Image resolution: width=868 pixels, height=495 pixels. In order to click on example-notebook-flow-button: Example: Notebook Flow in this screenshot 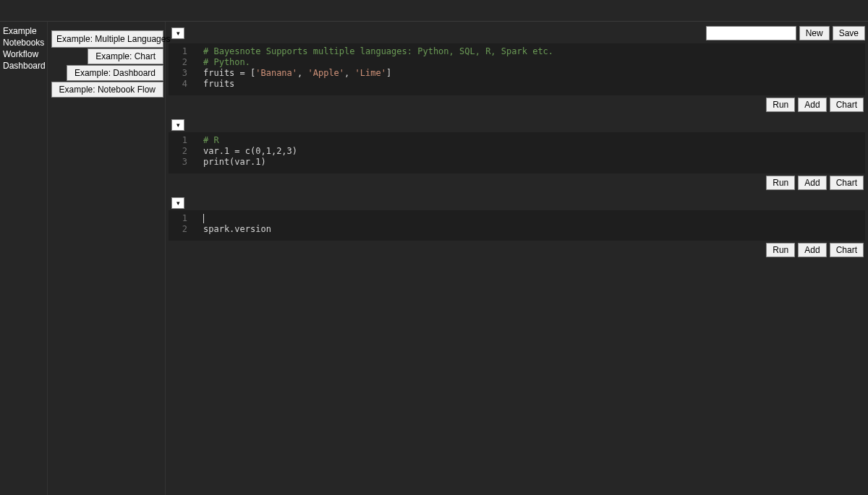, I will do `click(107, 90)`.